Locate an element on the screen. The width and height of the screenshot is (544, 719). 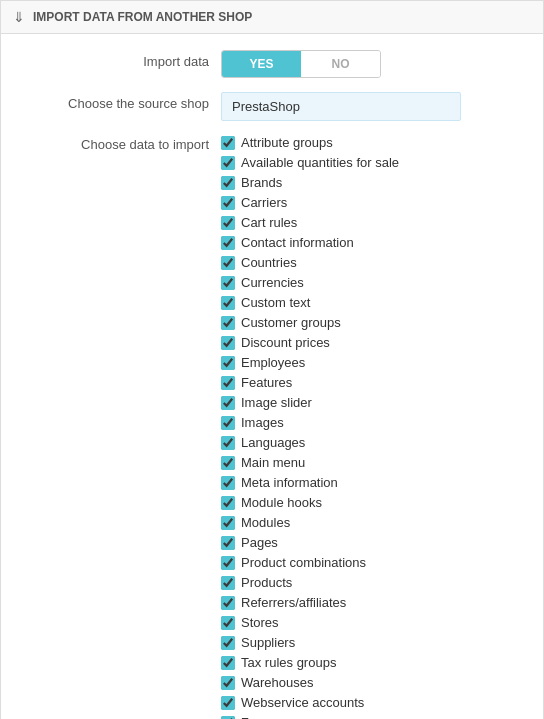
label-main_menu: Main menu is located at coordinates (273, 462).